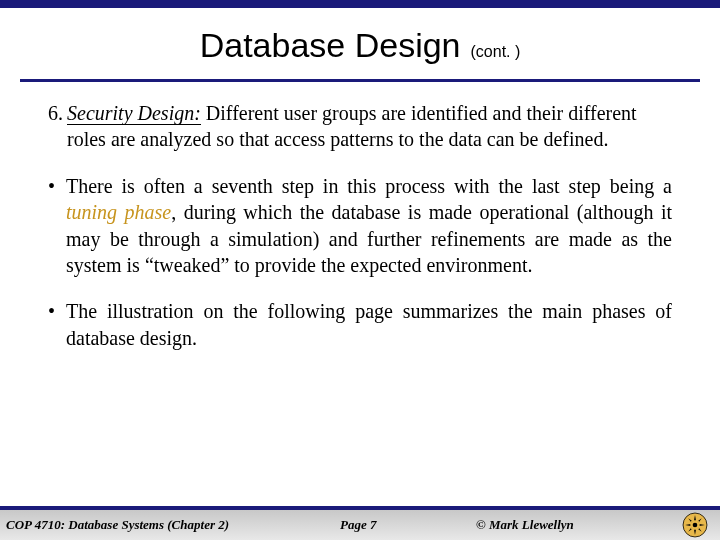 This screenshot has height=540, width=720. What do you see at coordinates (330, 45) in the screenshot?
I see `slide-title: Database Design` at bounding box center [330, 45].